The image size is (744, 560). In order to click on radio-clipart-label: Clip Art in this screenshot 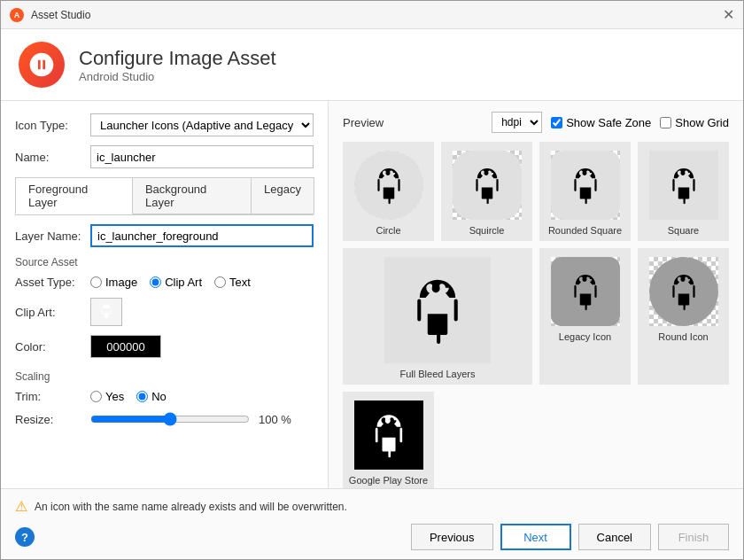, I will do `click(183, 282)`.